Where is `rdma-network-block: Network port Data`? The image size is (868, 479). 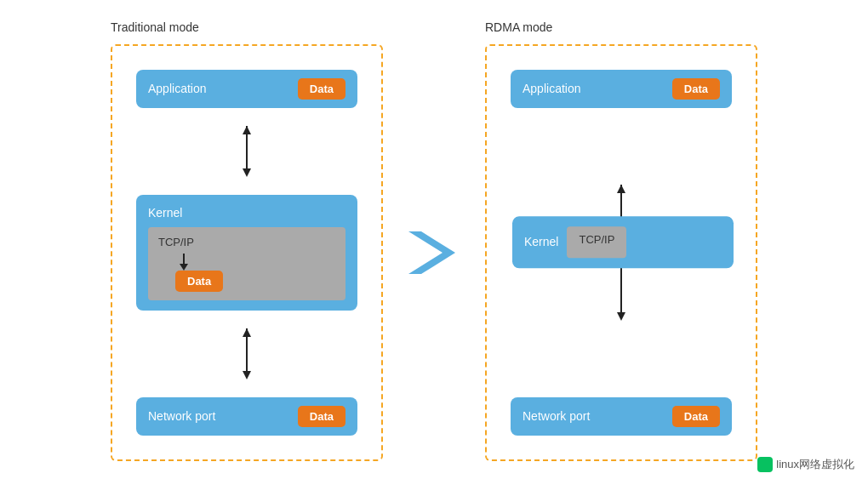 rdma-network-block: Network port Data is located at coordinates (621, 417).